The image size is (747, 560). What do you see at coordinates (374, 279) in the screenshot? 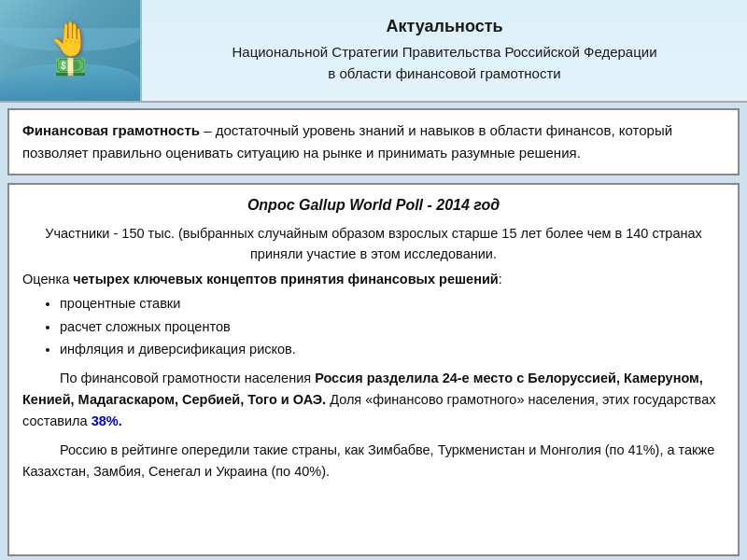
I see `survey-assessment: Оценка четырех ключевых концептов принят…` at bounding box center [374, 279].